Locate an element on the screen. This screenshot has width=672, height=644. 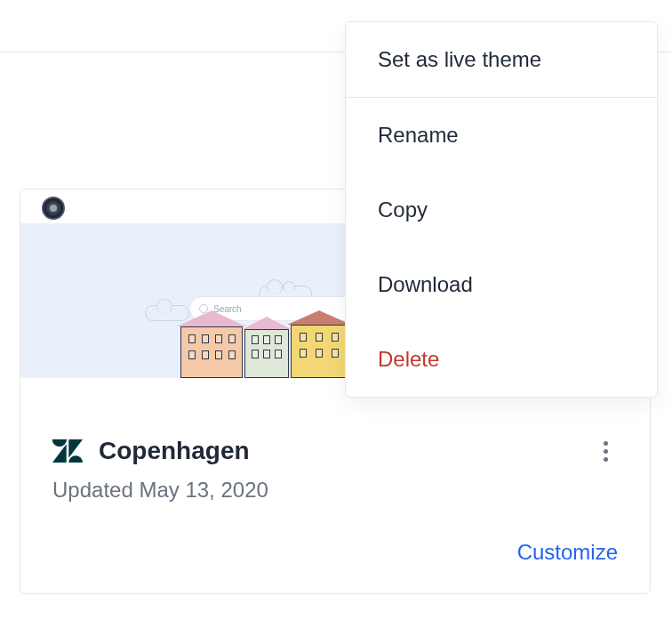
brand-badge-icon is located at coordinates (53, 208).